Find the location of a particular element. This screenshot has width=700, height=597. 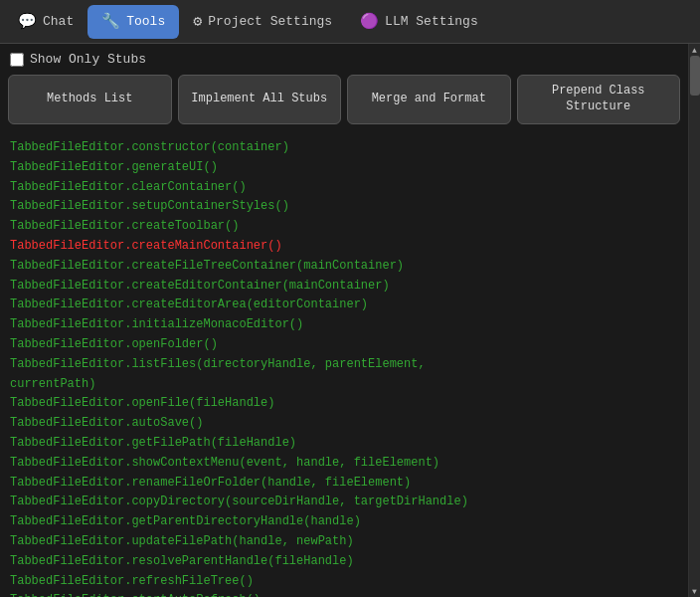

action-button-0: Methods List is located at coordinates (89, 100).